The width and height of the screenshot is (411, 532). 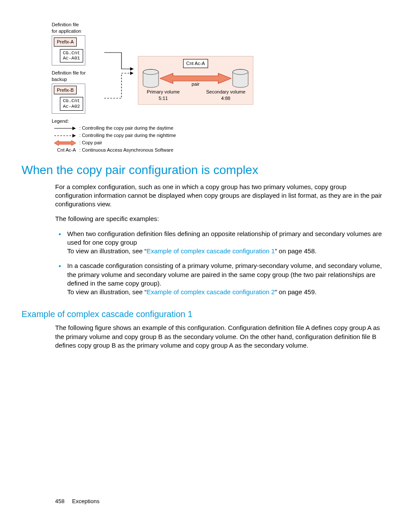 What do you see at coordinates (196, 80) in the screenshot?
I see `volume-area: Cnt Ac-A pair` at bounding box center [196, 80].